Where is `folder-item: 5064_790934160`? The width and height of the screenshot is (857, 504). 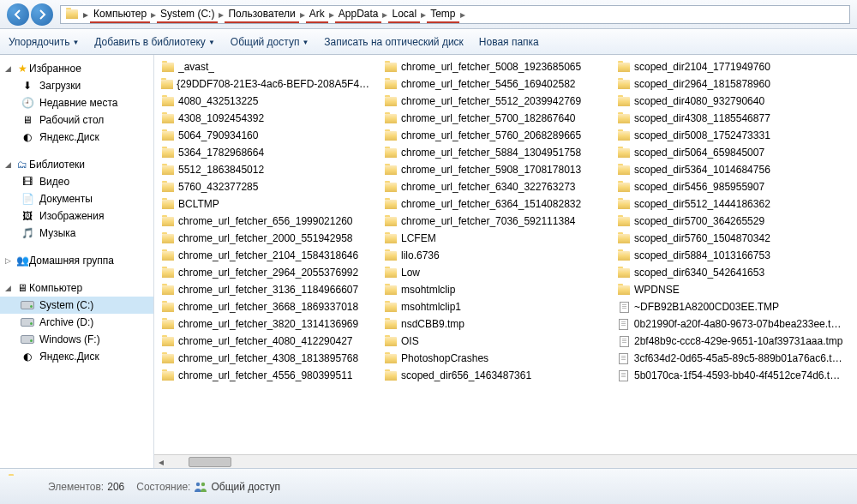
folder-item: 5064_790934160 is located at coordinates (266, 135).